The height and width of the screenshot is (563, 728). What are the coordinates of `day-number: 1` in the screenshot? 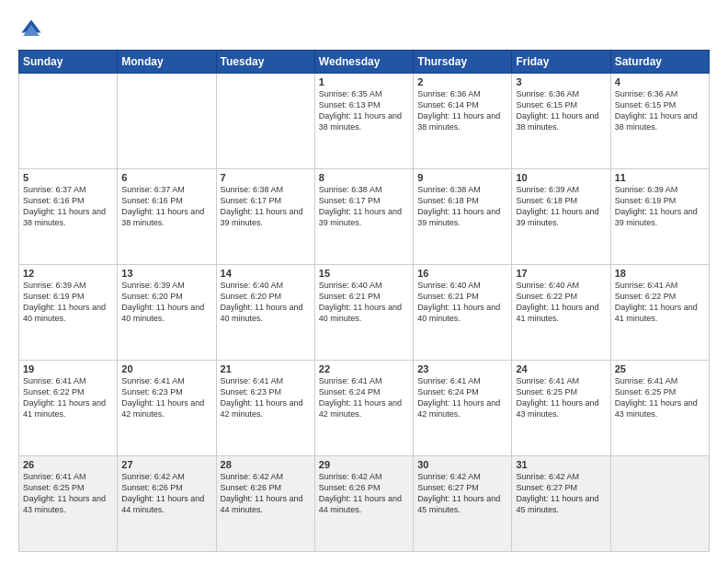 It's located at (364, 82).